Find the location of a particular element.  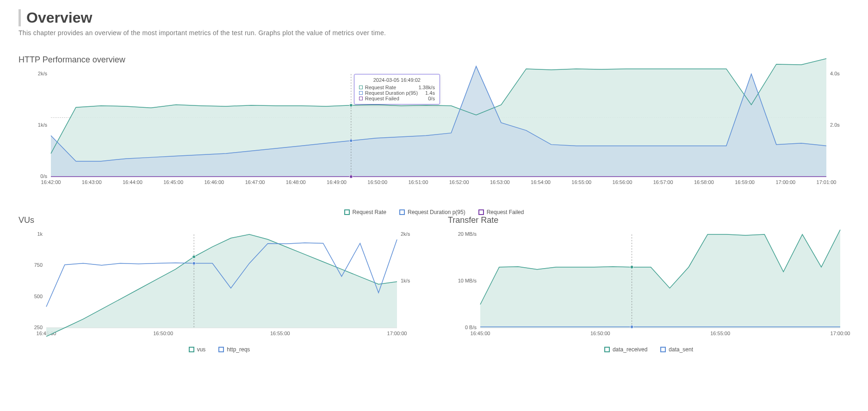

svg-text: 0/s is located at coordinates (43, 176).